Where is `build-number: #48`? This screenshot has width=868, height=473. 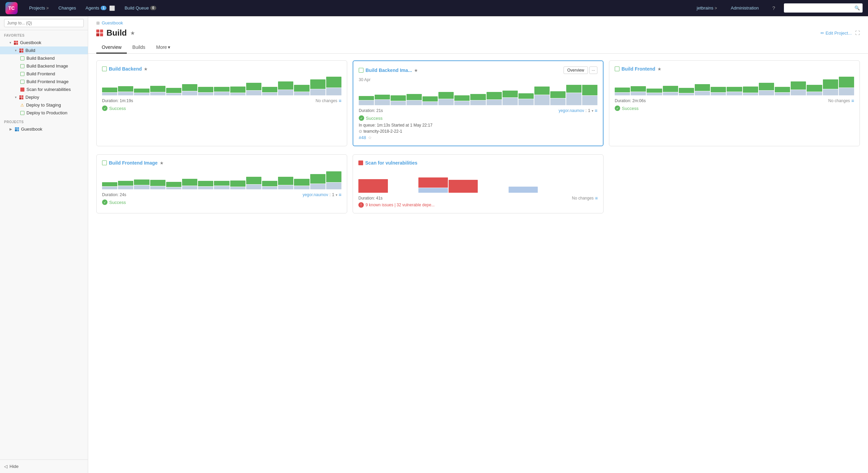 build-number: #48 is located at coordinates (362, 138).